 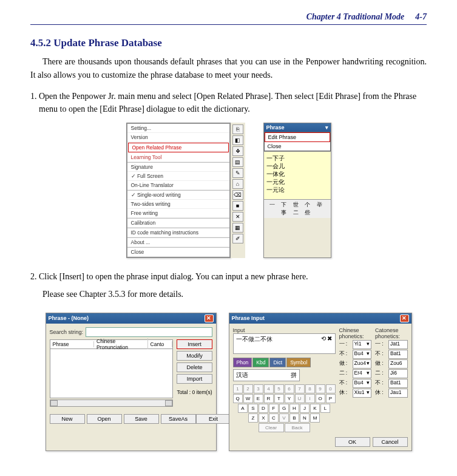 What do you see at coordinates (238, 228) in the screenshot?
I see `tool-button: ▦` at bounding box center [238, 228].